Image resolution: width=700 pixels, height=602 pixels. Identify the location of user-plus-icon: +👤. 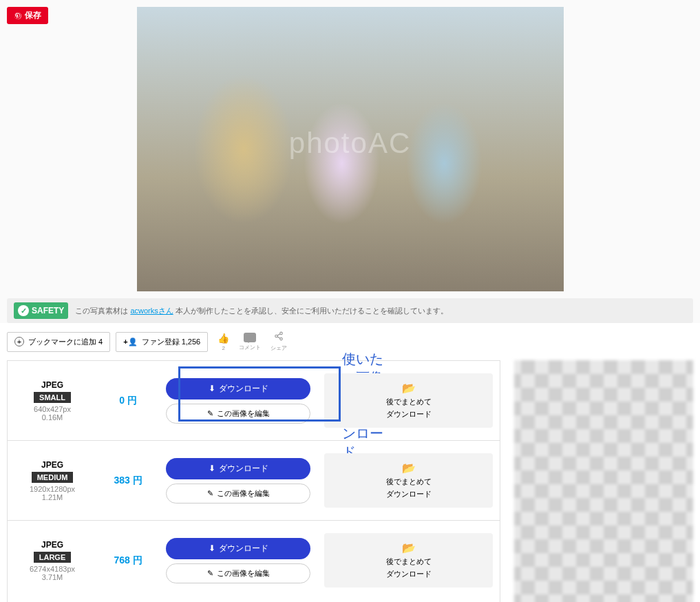
(130, 342).